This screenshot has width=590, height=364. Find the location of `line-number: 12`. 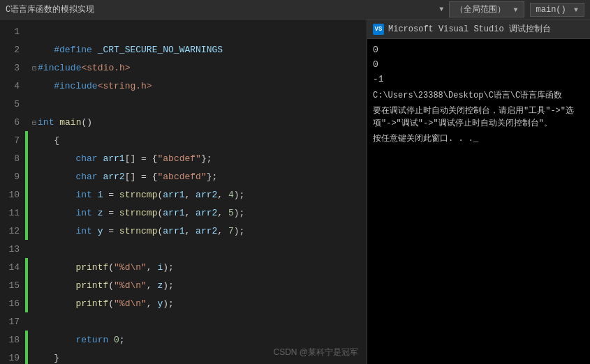

line-number: 12 is located at coordinates (13, 232).